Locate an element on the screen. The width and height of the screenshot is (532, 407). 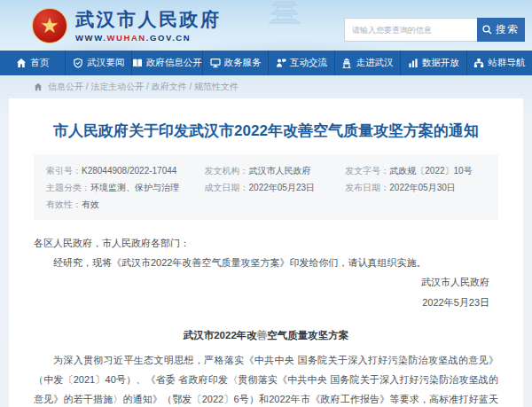
plan-paragraph: 为深入贯彻习近平生态文明思想，严格落实《中共中央 国务院关于深入打好污染防治攻坚… is located at coordinates (266, 379).